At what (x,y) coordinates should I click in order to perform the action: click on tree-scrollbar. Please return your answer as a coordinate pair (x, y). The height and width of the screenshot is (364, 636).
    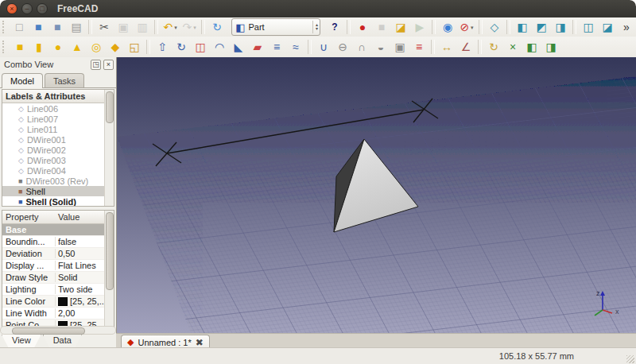
    Looking at the image, I should click on (109, 148).